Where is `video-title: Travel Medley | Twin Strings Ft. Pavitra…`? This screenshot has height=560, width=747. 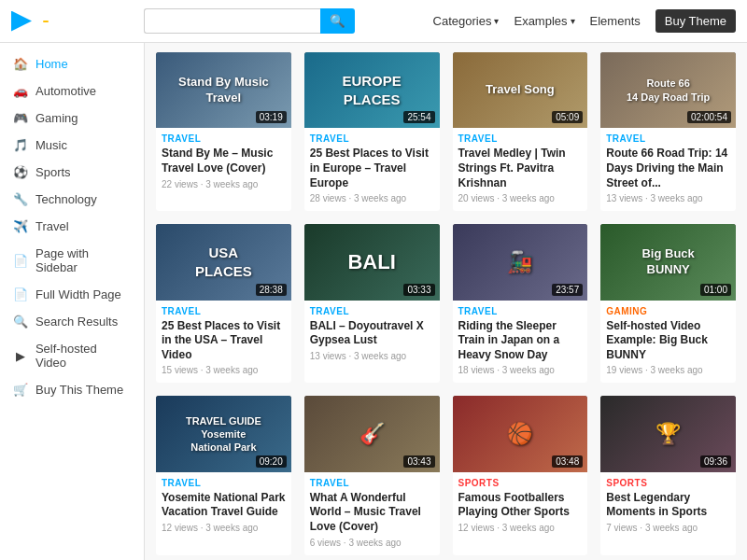
video-title: Travel Medley | Twin Strings Ft. Pavitra… is located at coordinates (521, 168).